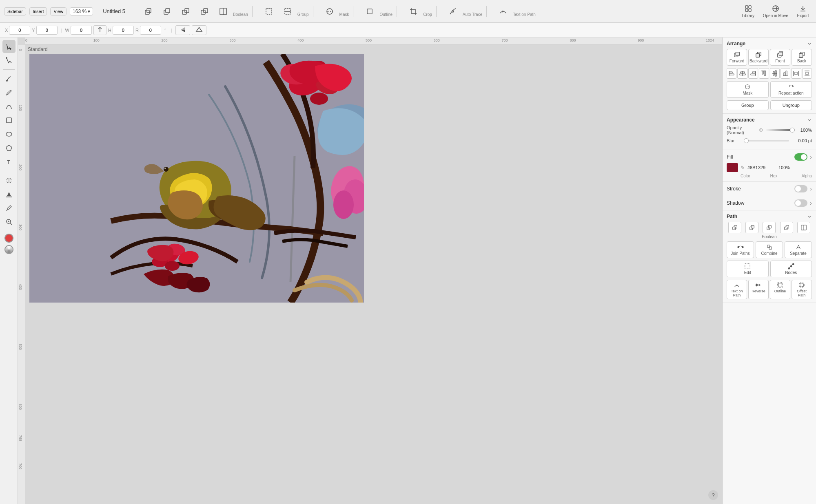  What do you see at coordinates (81, 30) in the screenshot?
I see `w-input` at bounding box center [81, 30].